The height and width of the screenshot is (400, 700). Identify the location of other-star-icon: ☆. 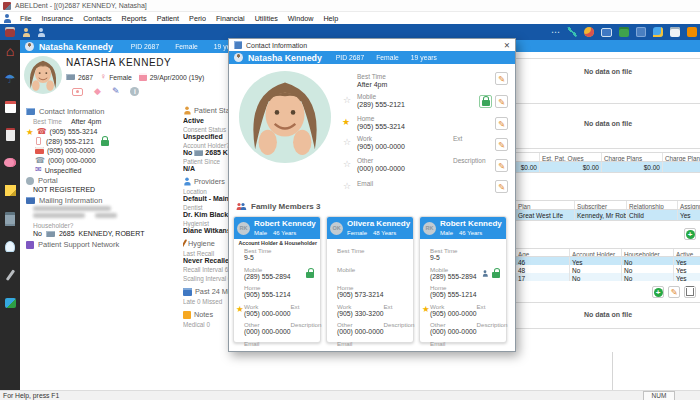
(347, 164).